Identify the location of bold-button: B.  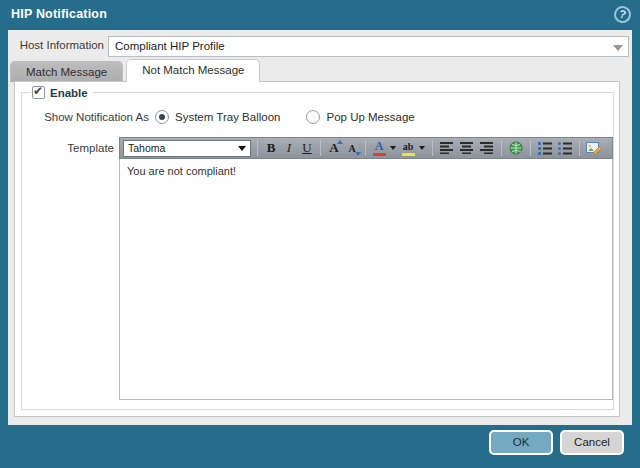
(271, 148).